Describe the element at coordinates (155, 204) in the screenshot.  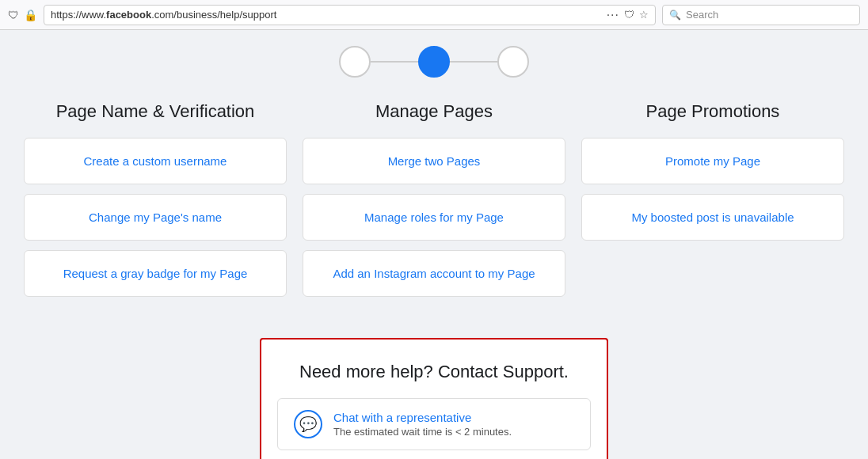
I see `category-page-name-verification: Page Name & Verification Create a custom…` at that location.